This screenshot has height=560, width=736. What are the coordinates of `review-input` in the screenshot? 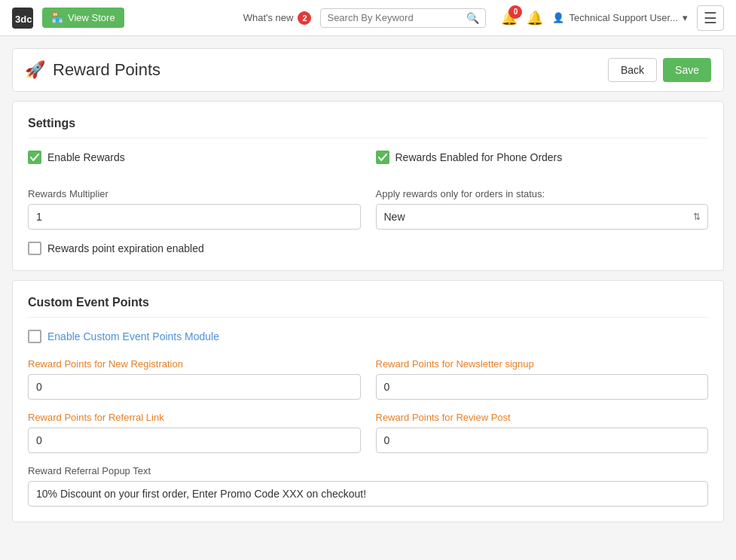 It's located at (542, 440).